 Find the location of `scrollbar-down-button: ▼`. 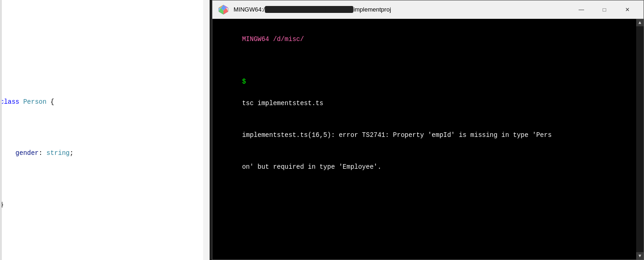

scrollbar-down-button: ▼ is located at coordinates (640, 256).